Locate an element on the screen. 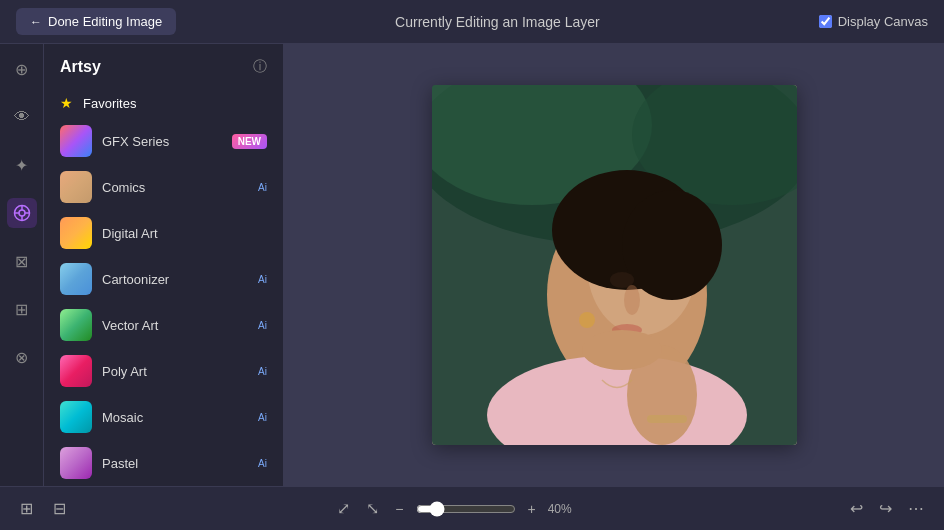  filter-thumb-comics is located at coordinates (76, 187).